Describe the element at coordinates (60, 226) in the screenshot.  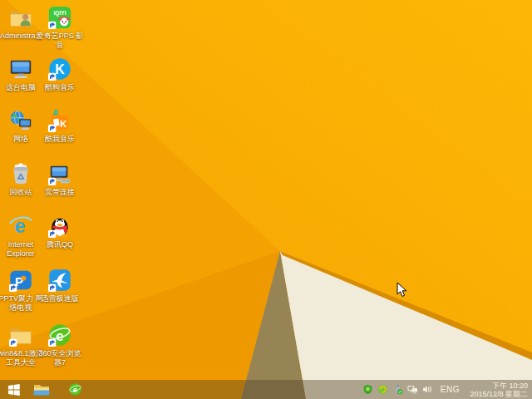
I see `tencent-qq-icon` at that location.